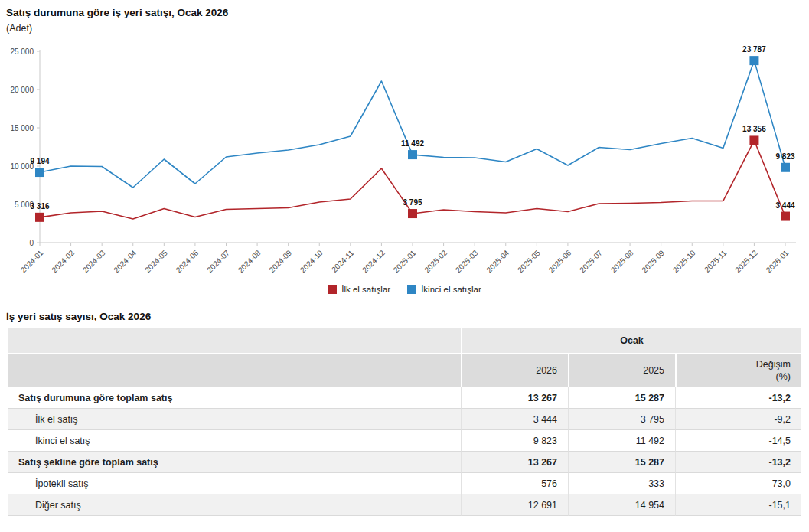 The height and width of the screenshot is (532, 809). I want to click on data-point-label: 9 823, so click(785, 156).